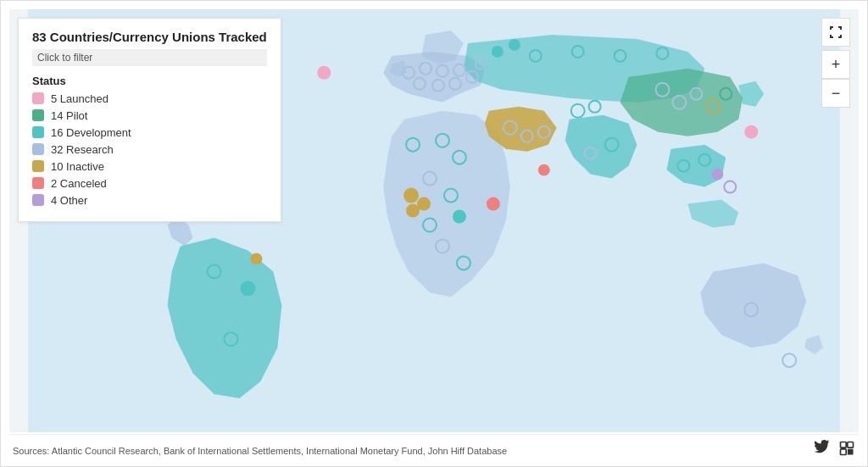 This screenshot has height=467, width=868. I want to click on legend-dot-other, so click(38, 200).